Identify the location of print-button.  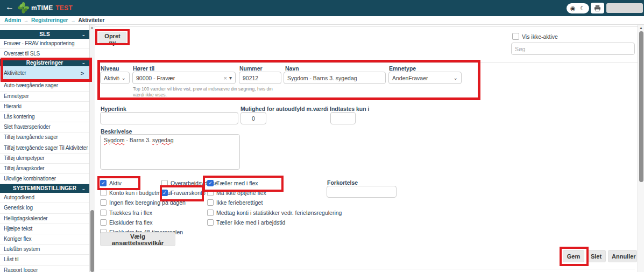
(597, 8).